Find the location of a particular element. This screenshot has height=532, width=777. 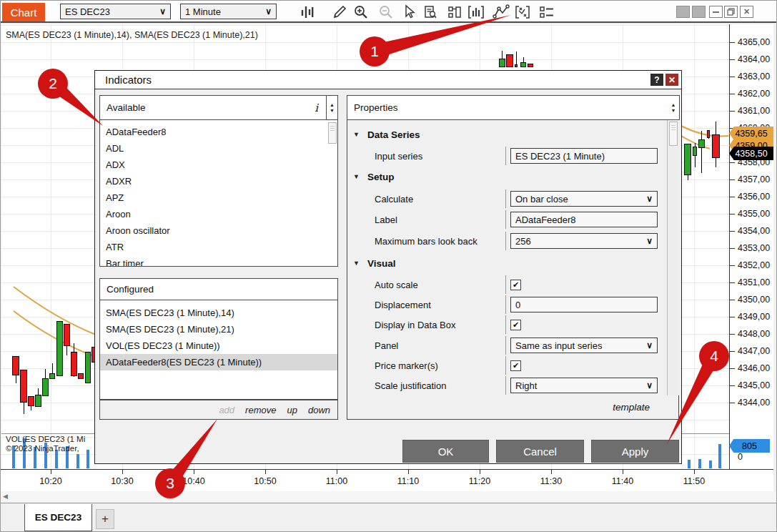

tab-es-dec23: ES DEC23 is located at coordinates (59, 518).